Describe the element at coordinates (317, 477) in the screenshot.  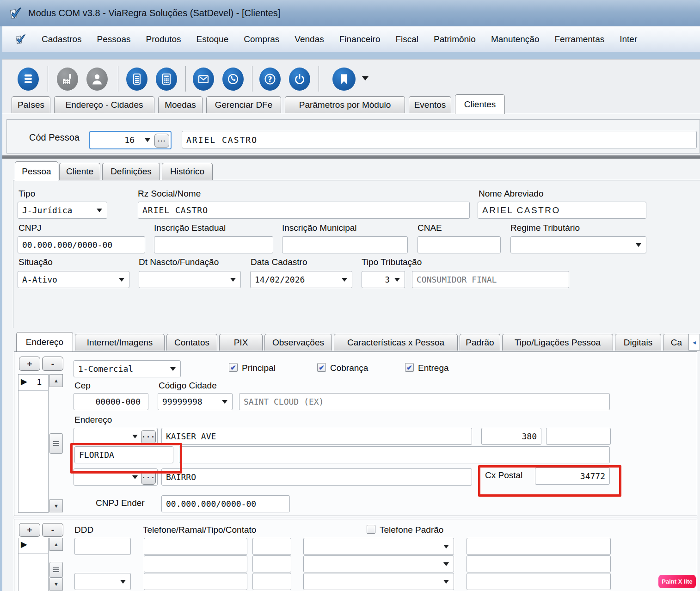
I see `bairro-field: BAIRRO` at that location.